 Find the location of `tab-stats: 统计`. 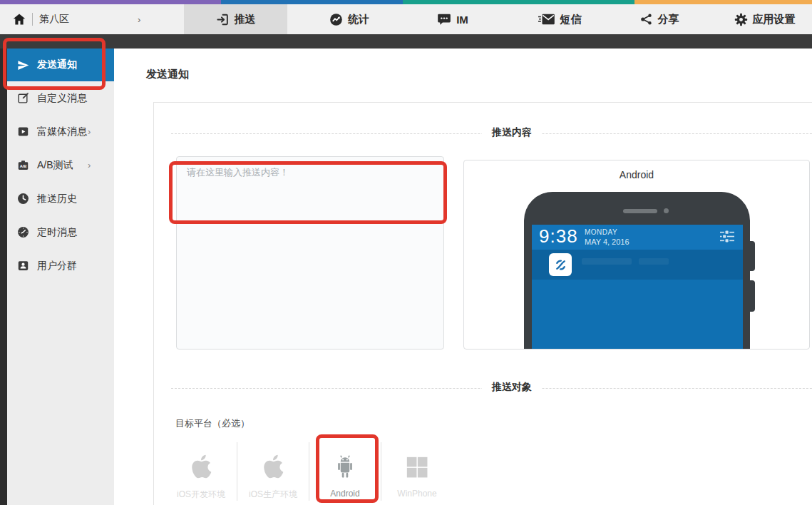

tab-stats: 统计 is located at coordinates (349, 19).